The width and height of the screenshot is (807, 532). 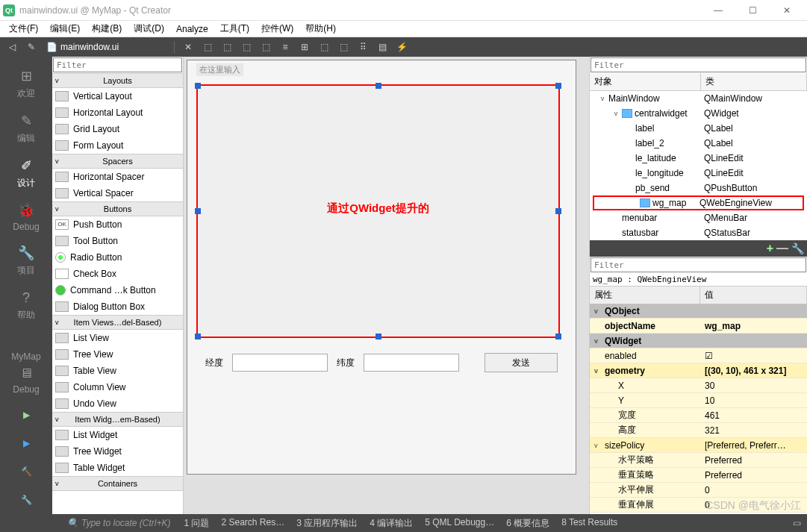 I want to click on run-button: ▶, so click(x=26, y=415).